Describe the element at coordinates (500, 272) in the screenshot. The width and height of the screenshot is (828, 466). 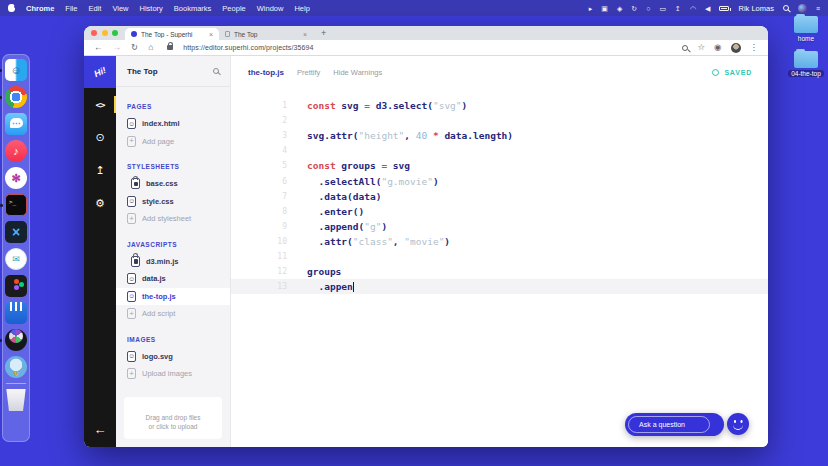
I see `code-line: 12groups` at that location.